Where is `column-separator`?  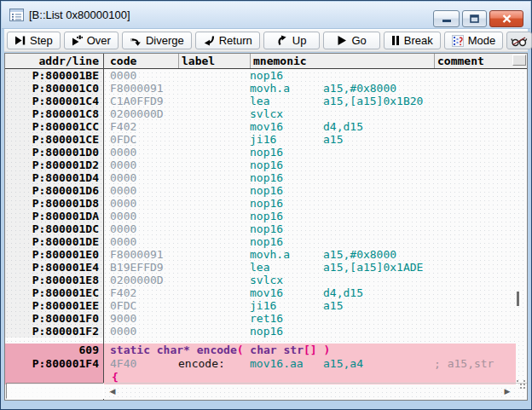 column-separator is located at coordinates (104, 227).